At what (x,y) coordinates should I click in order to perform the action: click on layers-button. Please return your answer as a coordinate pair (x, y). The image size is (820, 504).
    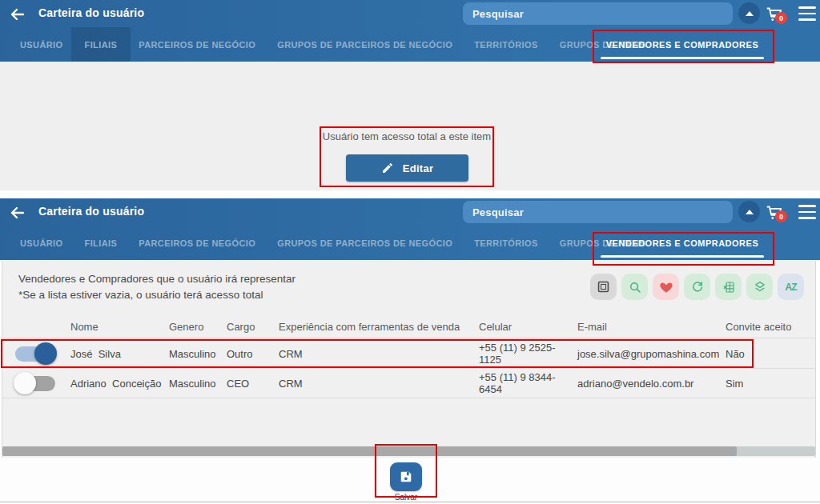
    Looking at the image, I should click on (759, 286).